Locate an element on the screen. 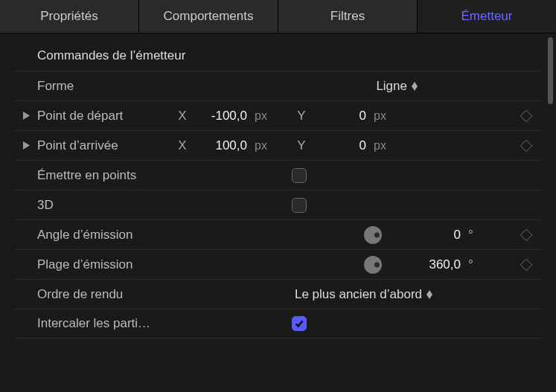  label-shape: Forme is located at coordinates (104, 86).